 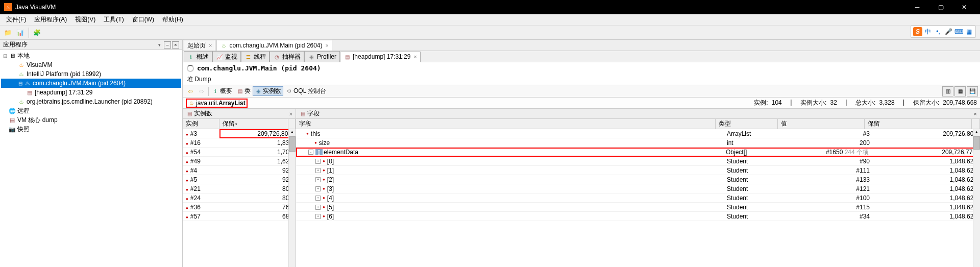 What do you see at coordinates (322, 56) in the screenshot?
I see `subtab-profiler: ◉Profiler` at bounding box center [322, 56].